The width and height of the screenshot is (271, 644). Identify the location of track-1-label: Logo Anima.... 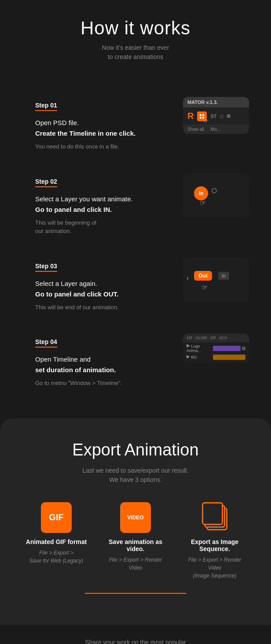
(199, 348).